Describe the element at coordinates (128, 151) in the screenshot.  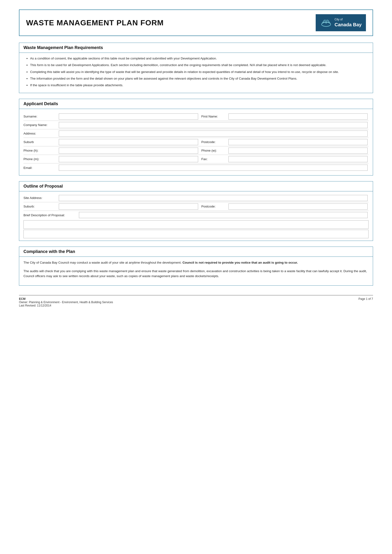
I see `phone-h-input` at that location.